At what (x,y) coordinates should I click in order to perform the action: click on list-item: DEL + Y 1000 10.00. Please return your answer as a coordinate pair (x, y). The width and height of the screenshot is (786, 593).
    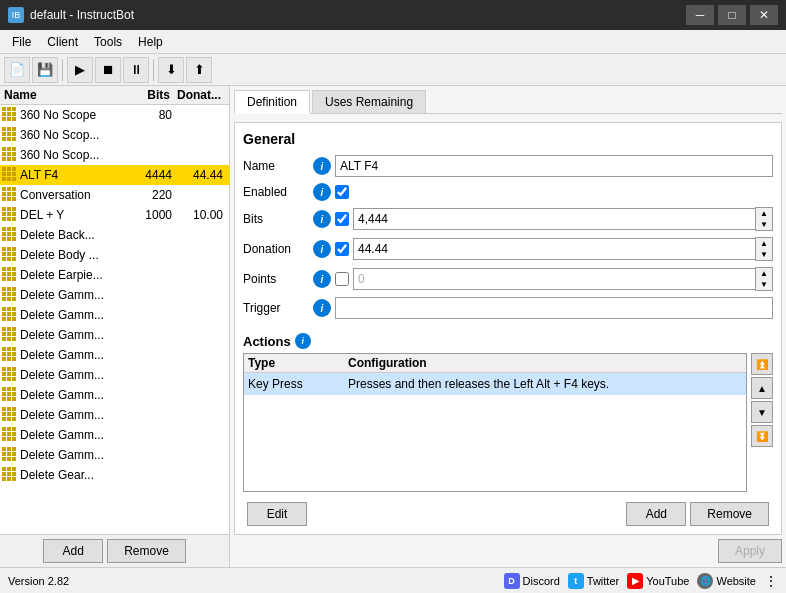
    Looking at the image, I should click on (114, 215).